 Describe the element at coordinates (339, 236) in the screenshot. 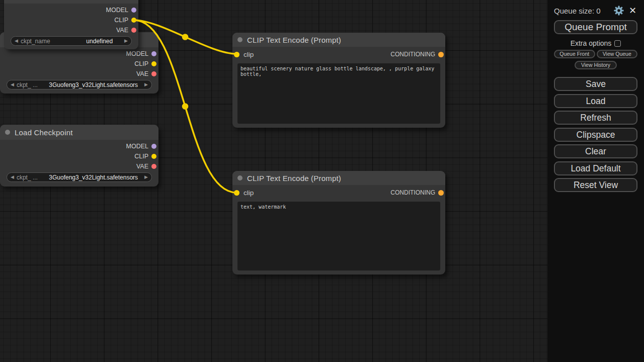

I see `negative-prompt-textarea: text, watermark` at that location.